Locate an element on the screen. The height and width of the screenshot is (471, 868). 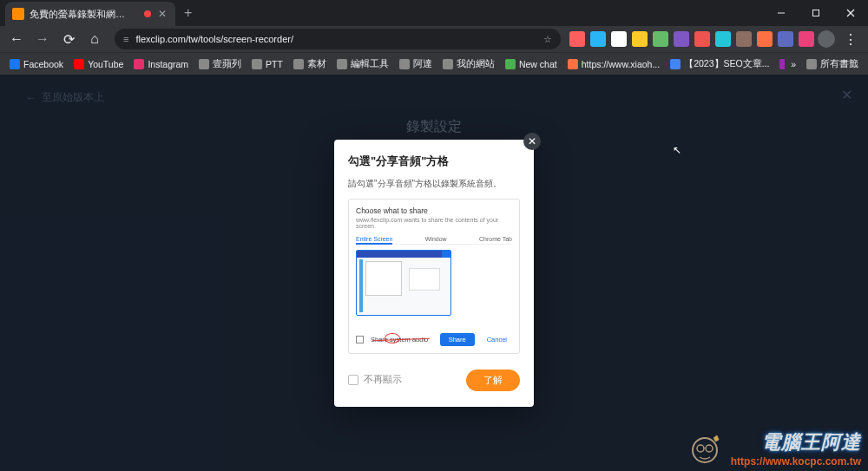
window-minimize-button is located at coordinates (781, 13).